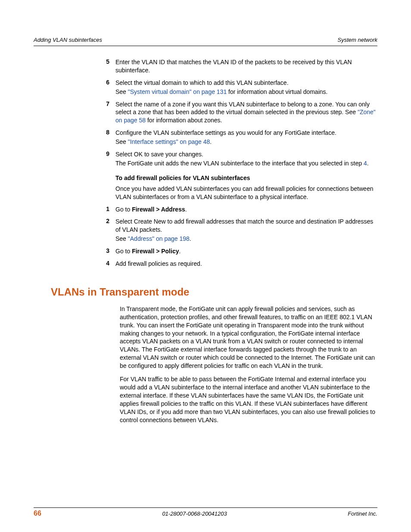 The height and width of the screenshot is (532, 411). What do you see at coordinates (246, 66) in the screenshot?
I see `step-line: Enter the VLAN ID that matches the VLAN …` at bounding box center [246, 66].